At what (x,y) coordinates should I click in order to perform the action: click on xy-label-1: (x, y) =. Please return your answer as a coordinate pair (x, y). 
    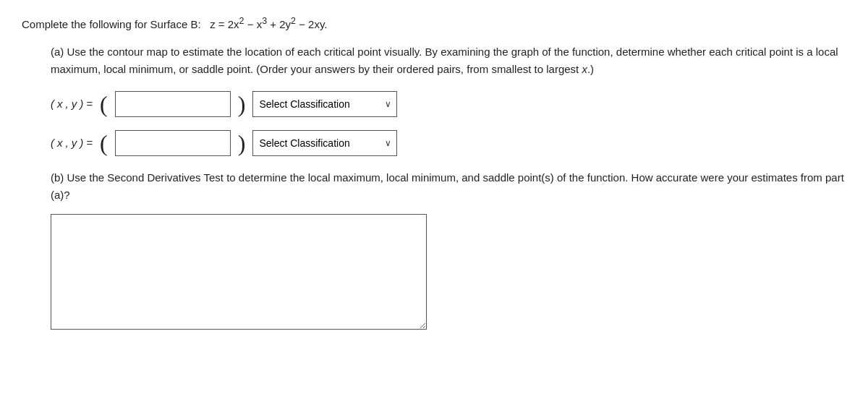
    Looking at the image, I should click on (72, 104).